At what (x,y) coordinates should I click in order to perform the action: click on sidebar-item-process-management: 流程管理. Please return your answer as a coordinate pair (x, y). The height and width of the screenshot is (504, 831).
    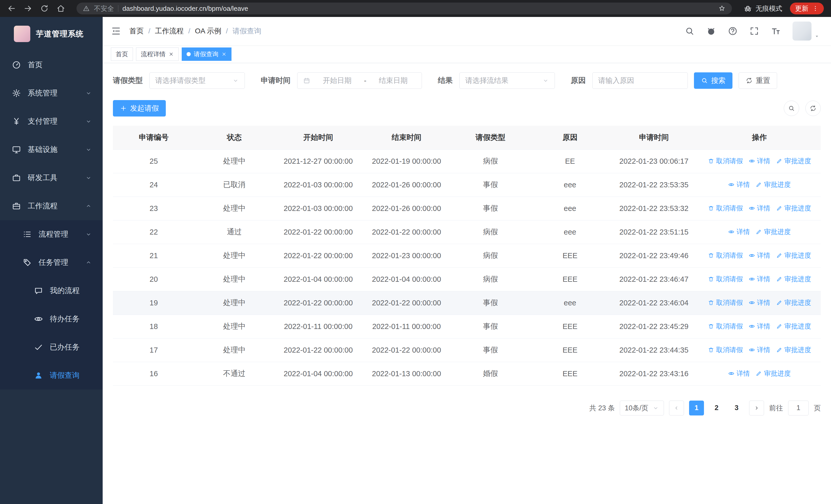
    Looking at the image, I should click on (51, 234).